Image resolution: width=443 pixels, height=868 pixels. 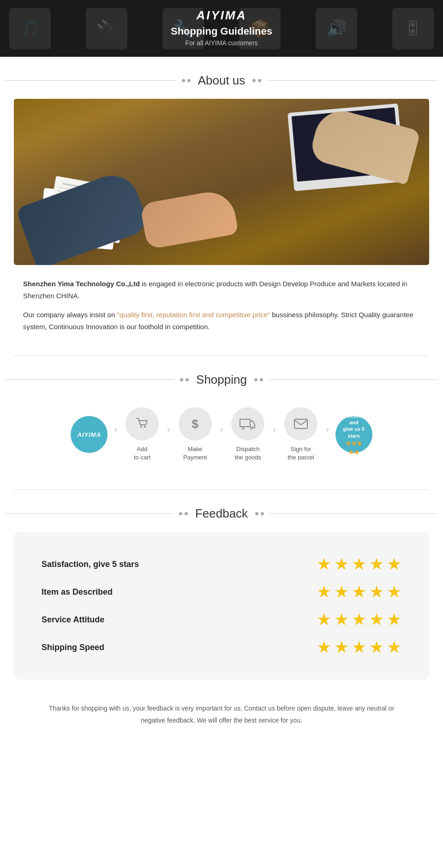 I want to click on brand-logo: AIYIMA, so click(x=222, y=16).